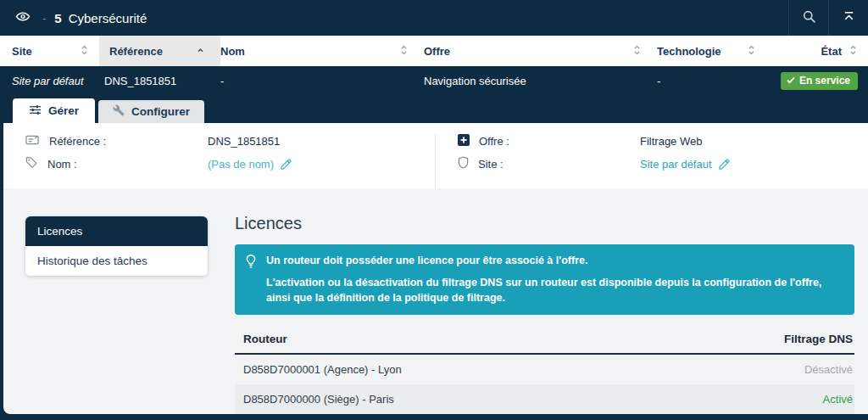 The width and height of the screenshot is (868, 420). Describe the element at coordinates (541, 51) in the screenshot. I see `column-header-offre: Offre` at that location.